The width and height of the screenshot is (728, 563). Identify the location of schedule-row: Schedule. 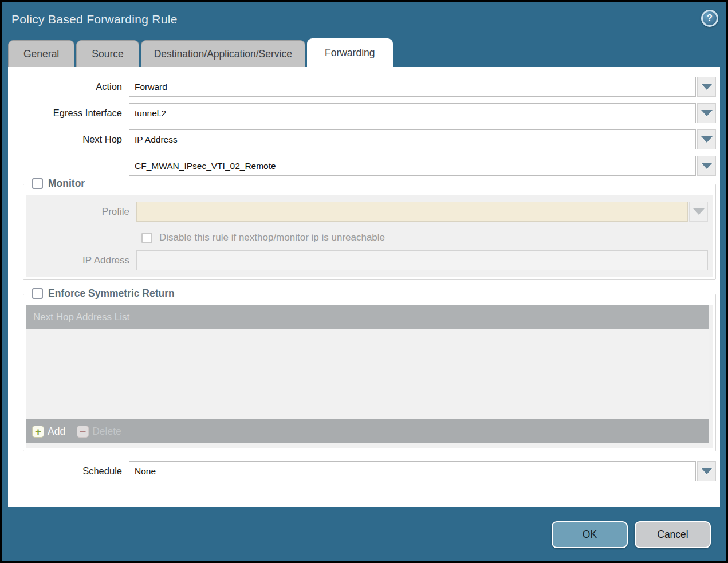
(364, 471).